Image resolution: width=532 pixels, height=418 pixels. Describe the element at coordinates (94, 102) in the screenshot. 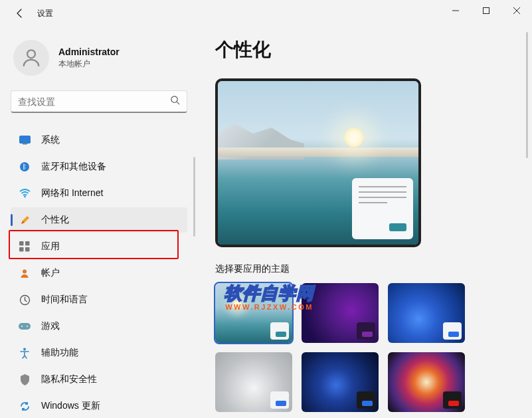

I see `search-input` at that location.